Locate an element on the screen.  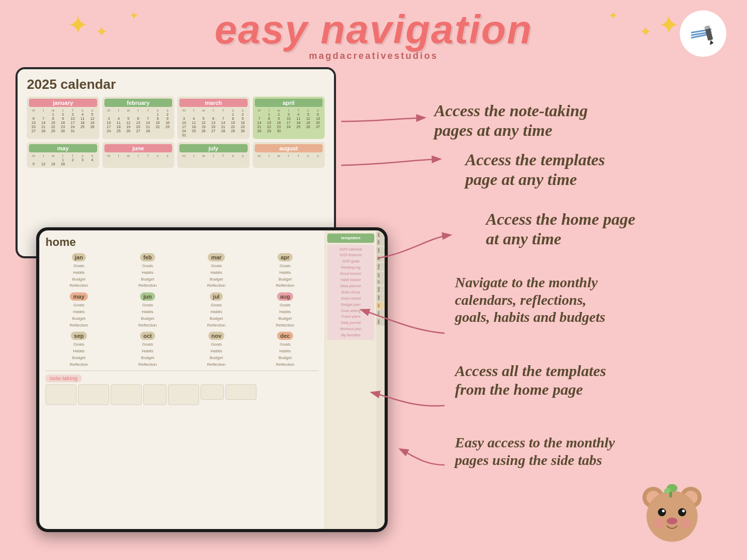
home-jul-items: GoalsHabitsBudgetReflection is located at coordinates (216, 315).